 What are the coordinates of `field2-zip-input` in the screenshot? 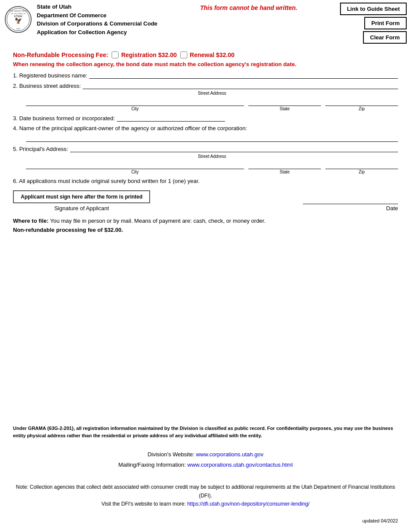 It's located at (362, 103).